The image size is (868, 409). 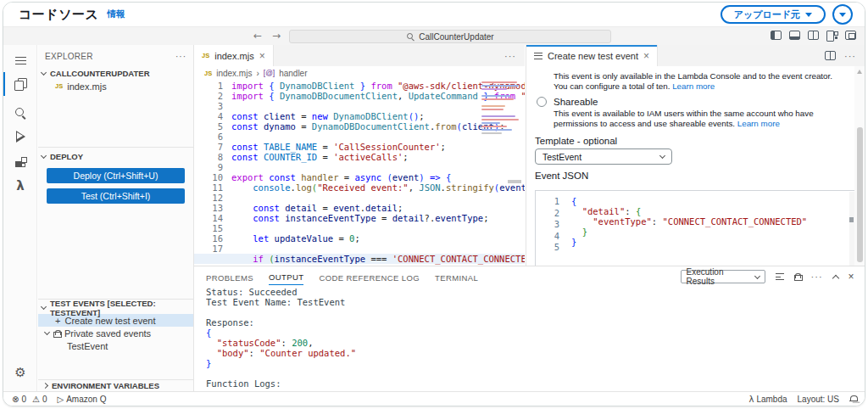 What do you see at coordinates (695, 141) in the screenshot?
I see `template-label: Template - optional` at bounding box center [695, 141].